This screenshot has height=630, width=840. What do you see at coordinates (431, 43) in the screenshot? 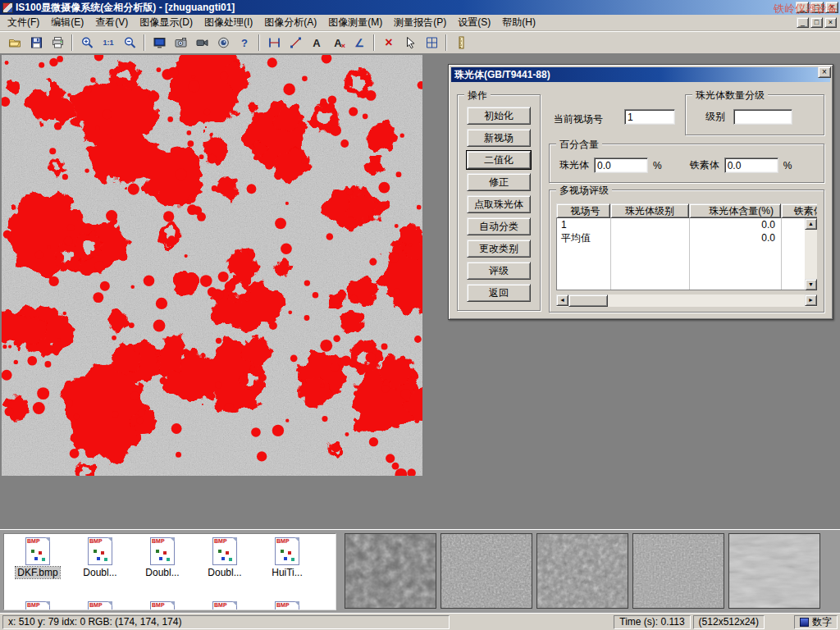
I see `grid-button` at bounding box center [431, 43].